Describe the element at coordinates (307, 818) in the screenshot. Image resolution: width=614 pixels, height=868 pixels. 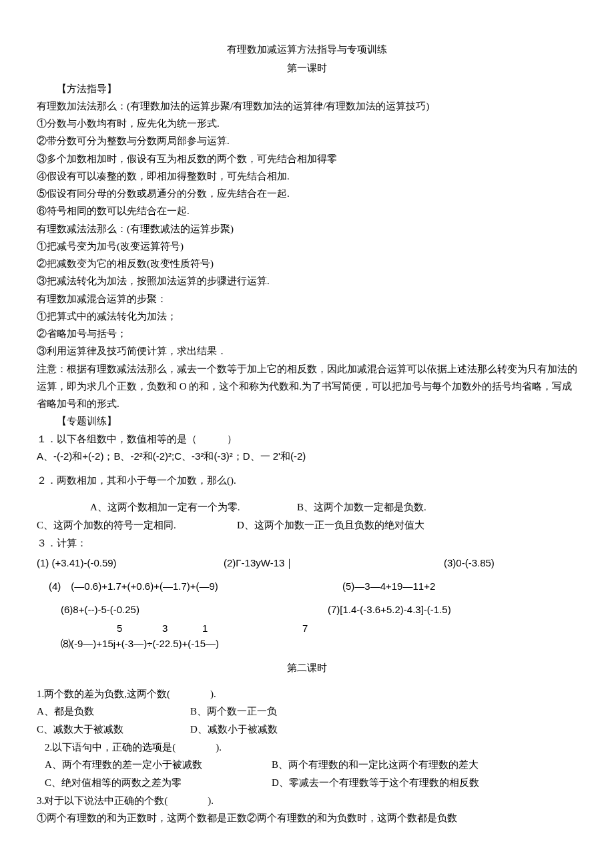
I see `s2-question-3-line1: ①两个有理数的和为正数时，这两个数都是正数②两个有理数的和为负数时，这两个数都是…` at that location.